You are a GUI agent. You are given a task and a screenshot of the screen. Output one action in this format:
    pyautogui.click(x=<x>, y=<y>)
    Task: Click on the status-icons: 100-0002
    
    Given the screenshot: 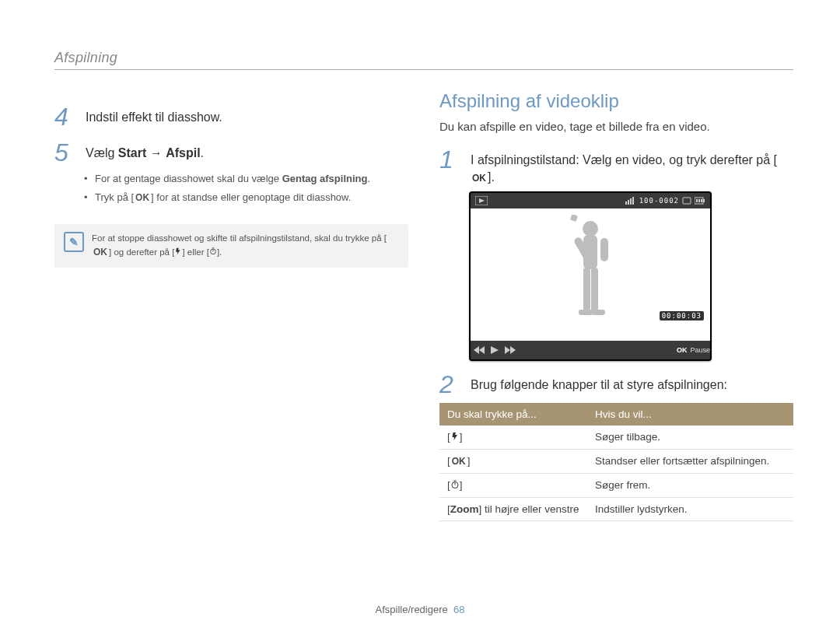 What is the action you would take?
    pyautogui.click(x=666, y=201)
    